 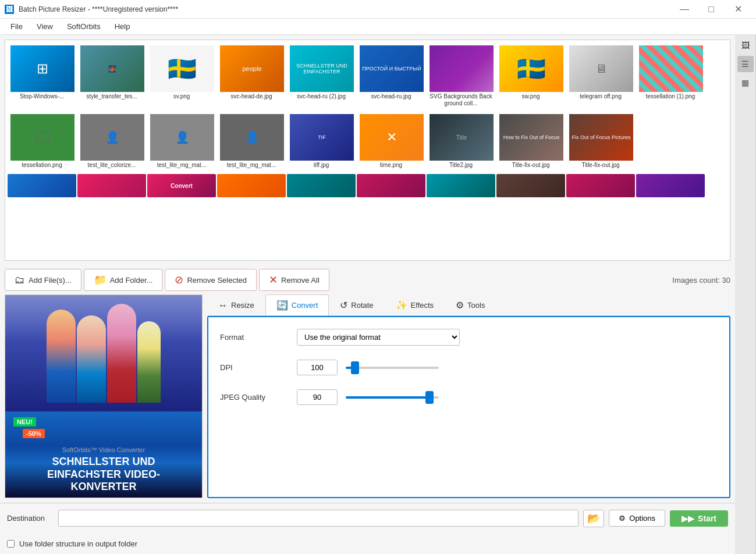 What do you see at coordinates (601, 76) in the screenshot?
I see `gallery-item: 🖥 telegram off.png` at bounding box center [601, 76].